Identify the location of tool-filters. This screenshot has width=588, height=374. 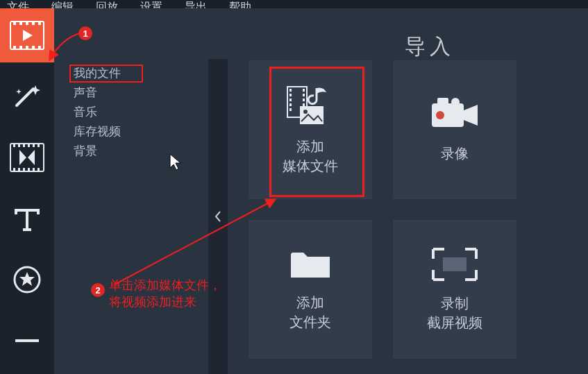
(27, 96).